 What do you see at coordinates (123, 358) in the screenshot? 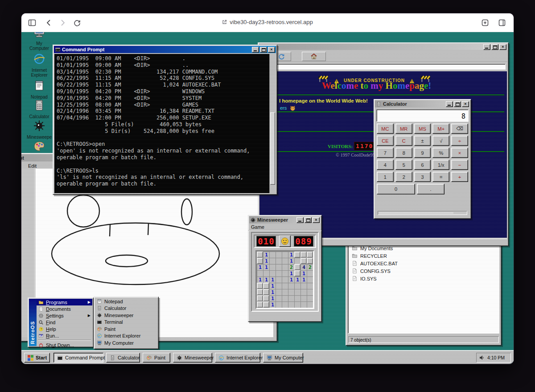
I see `taskbar-button-calculator: Calculator` at bounding box center [123, 358].